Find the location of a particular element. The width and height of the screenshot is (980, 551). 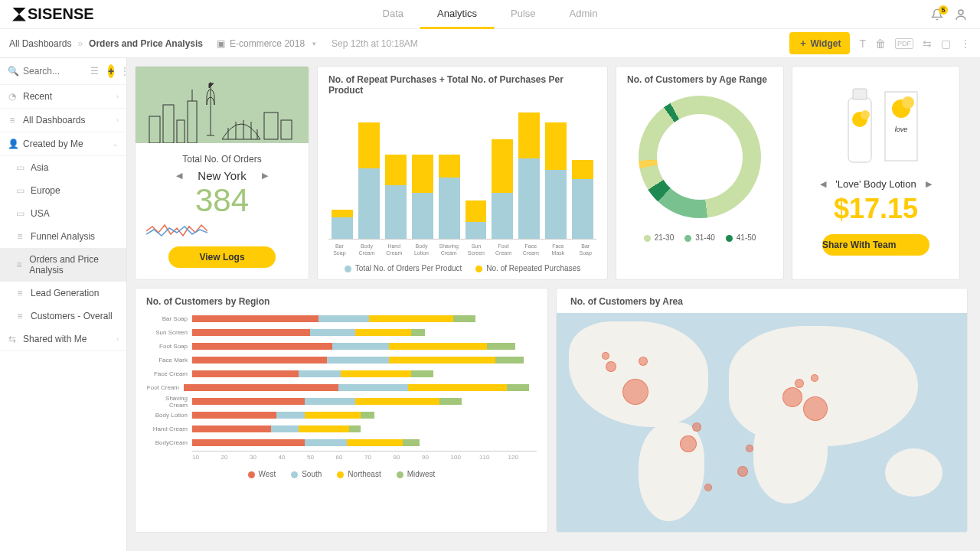

card-customers-age: No. of Customers by Age Range 21-3031-40… is located at coordinates (700, 173).